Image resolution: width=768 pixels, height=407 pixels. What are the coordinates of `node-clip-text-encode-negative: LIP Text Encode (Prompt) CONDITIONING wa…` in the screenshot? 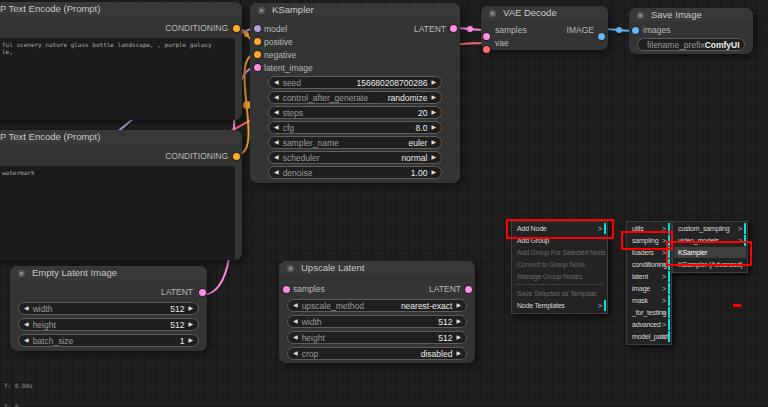 It's located at (121, 195).